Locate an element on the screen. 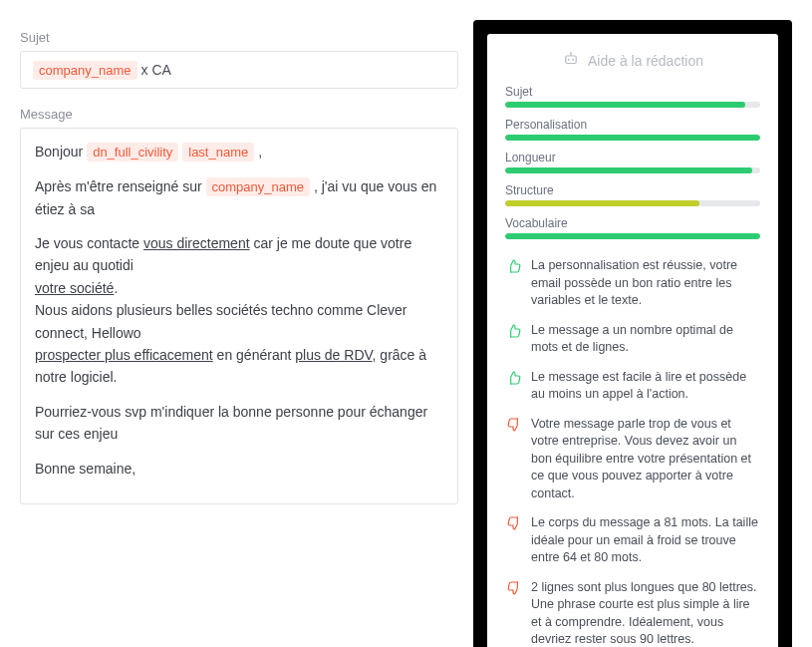  score-label: Vocabulaire is located at coordinates (633, 223).